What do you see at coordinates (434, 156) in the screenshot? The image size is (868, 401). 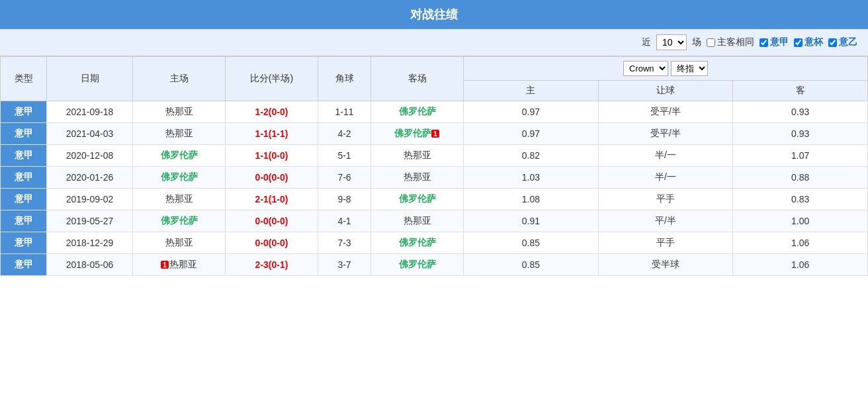 I see `table-row: 意甲2020-12-08佛罗伦萨1-1(0-0)5-1热那亚0.82半/一1.0…` at bounding box center [434, 156].